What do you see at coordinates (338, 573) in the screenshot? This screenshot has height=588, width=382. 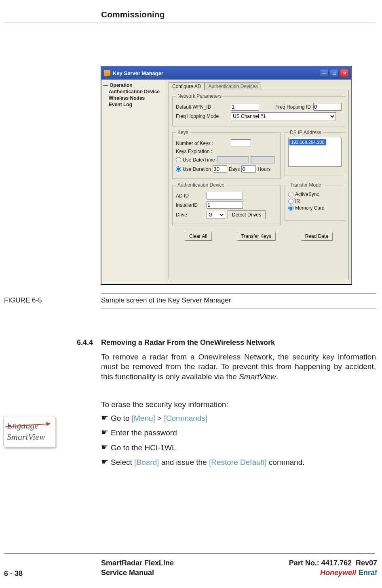 I see `logo-honeywell: Honeywell` at bounding box center [338, 573].